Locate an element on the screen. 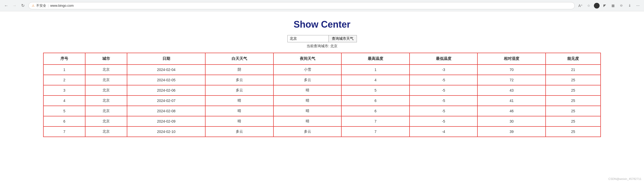  table-cell: 2024-02-08 is located at coordinates (166, 111).